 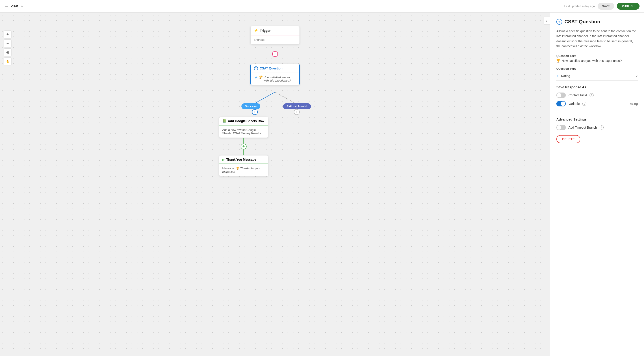 I want to click on csat-question: ✦ 🏆 How satisfied are you with this expe…, so click(x=275, y=79).